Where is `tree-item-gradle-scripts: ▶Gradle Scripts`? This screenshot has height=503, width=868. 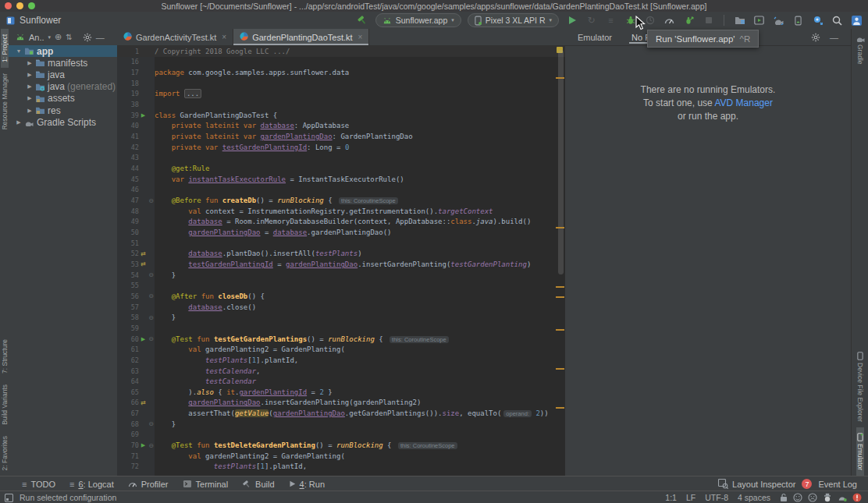 tree-item-gradle-scripts: ▶Gradle Scripts is located at coordinates (62, 122).